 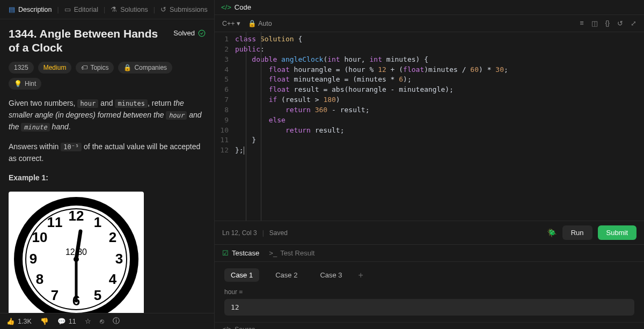 I want to click on debug-icon: 🪲, so click(x=552, y=233).